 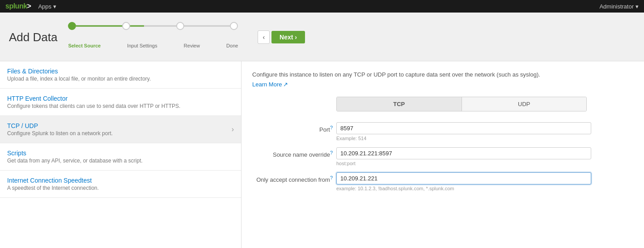 What do you see at coordinates (288, 37) in the screenshot?
I see `next-button: Next ›` at bounding box center [288, 37].